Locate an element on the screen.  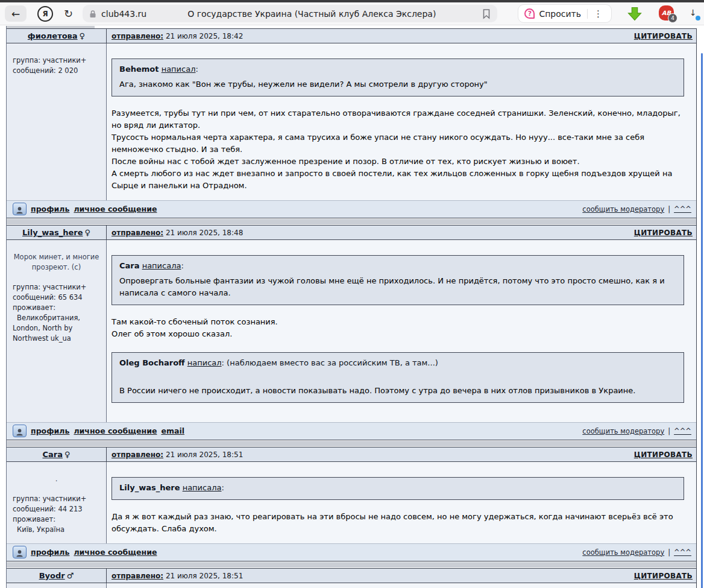
post-paragraph: Да я ж вот каждый раз знаю, что реагиров… is located at coordinates (398, 523).